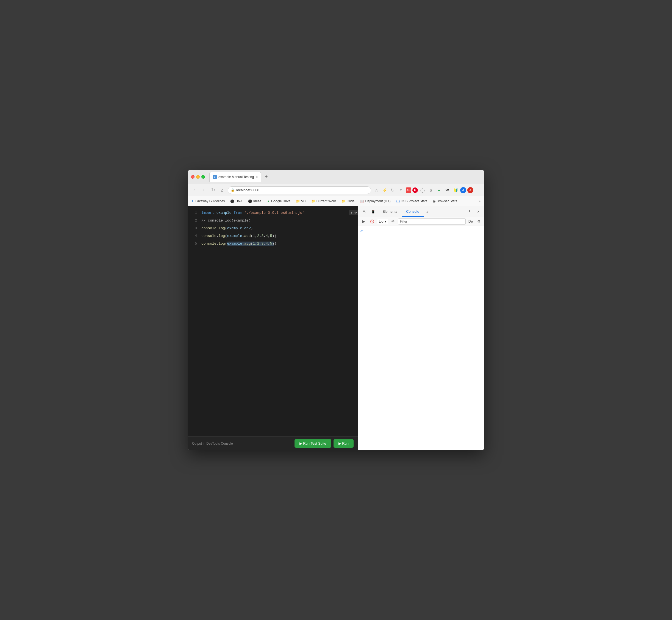 The width and height of the screenshot is (672, 620). Describe the element at coordinates (373, 211) in the screenshot. I see `device-emulation-button: 📱` at that location.